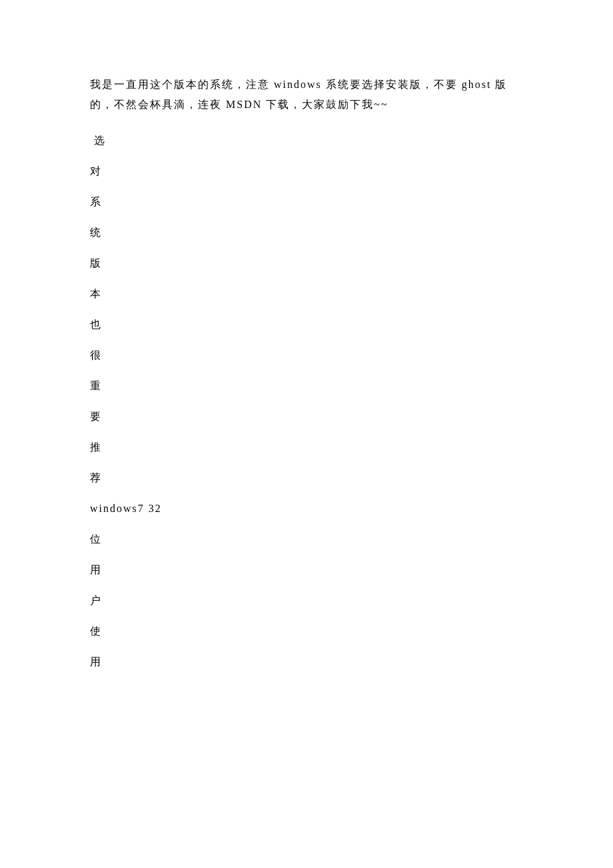 The image size is (613, 868). Describe the element at coordinates (308, 386) in the screenshot. I see `char-line: 重` at that location.